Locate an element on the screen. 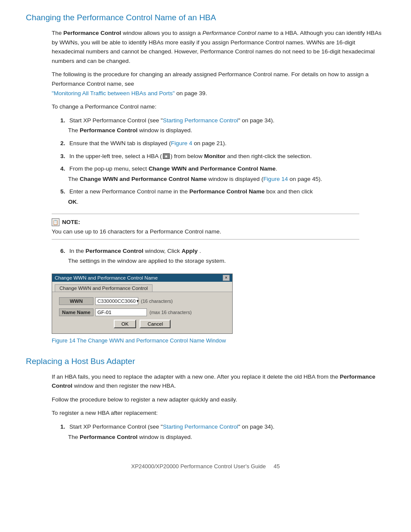  hba-icon: ■ is located at coordinates (166, 156).